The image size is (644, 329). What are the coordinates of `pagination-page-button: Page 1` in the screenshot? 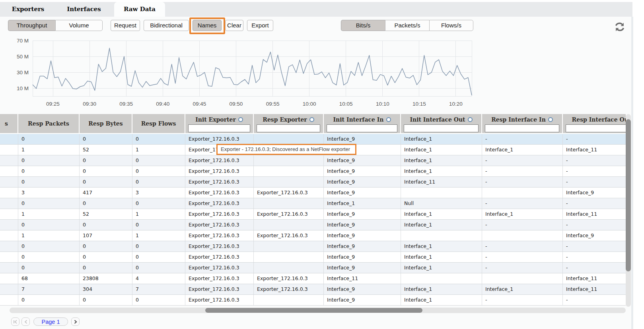 It's located at (51, 322).